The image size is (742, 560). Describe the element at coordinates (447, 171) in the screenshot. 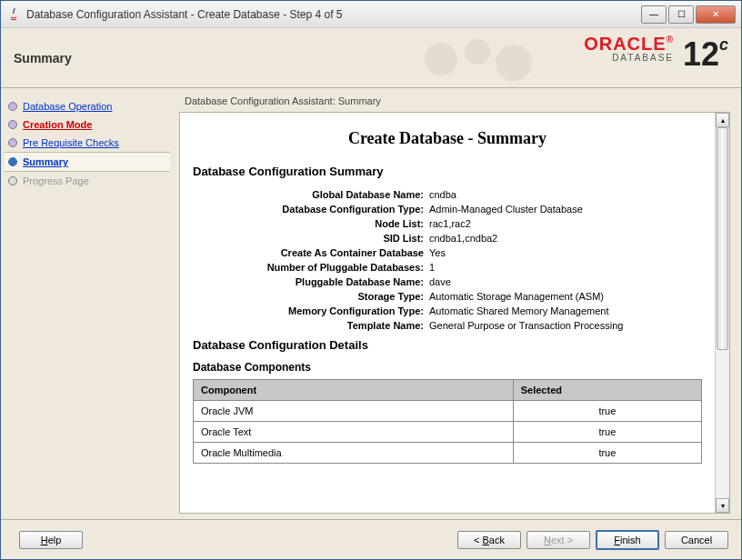

I see `section-config-summary: Database Configuration Summary` at that location.